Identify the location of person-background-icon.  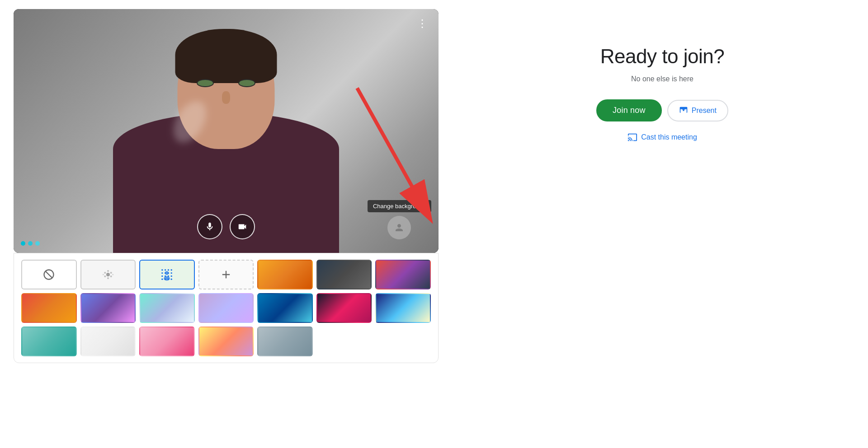
(399, 228).